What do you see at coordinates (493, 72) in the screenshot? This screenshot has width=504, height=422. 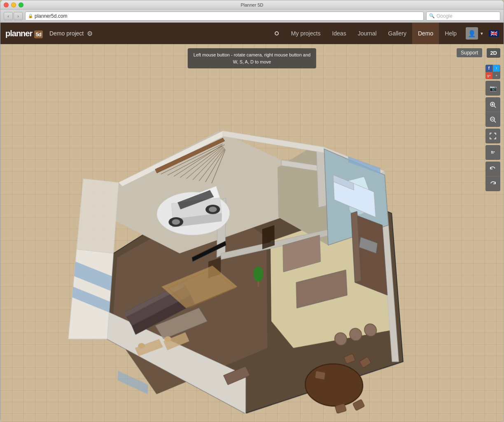 I see `social-group: f t g+ +` at bounding box center [493, 72].